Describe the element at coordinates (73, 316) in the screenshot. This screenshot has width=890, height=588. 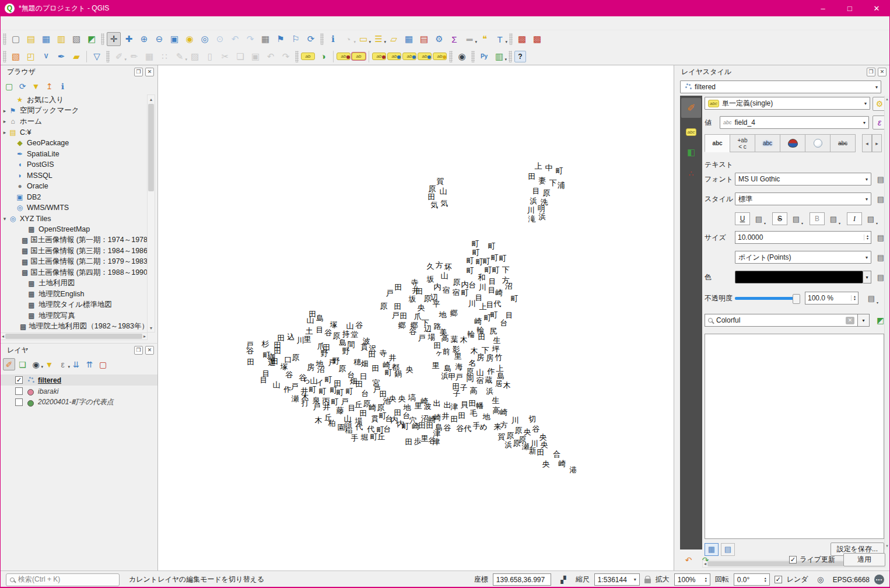
I see `tree-item-chiriin-photo: ▩ 地理院写真` at that location.